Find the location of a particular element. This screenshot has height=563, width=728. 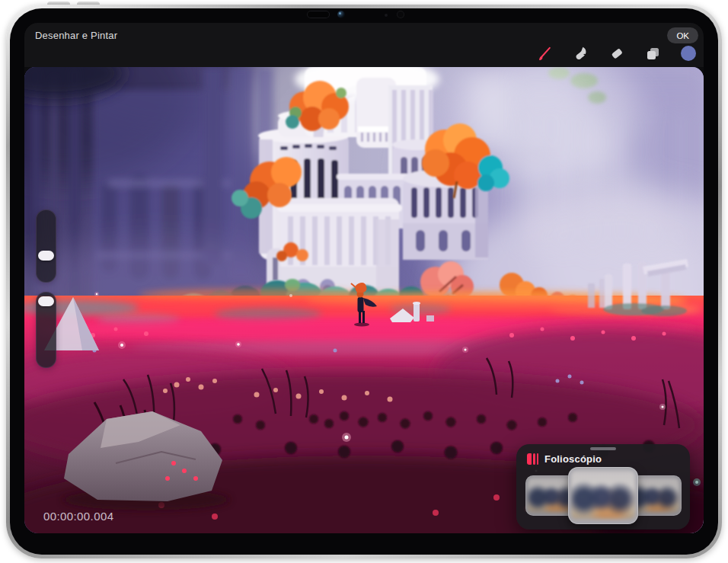

brush-opacity-slider is located at coordinates (46, 330).